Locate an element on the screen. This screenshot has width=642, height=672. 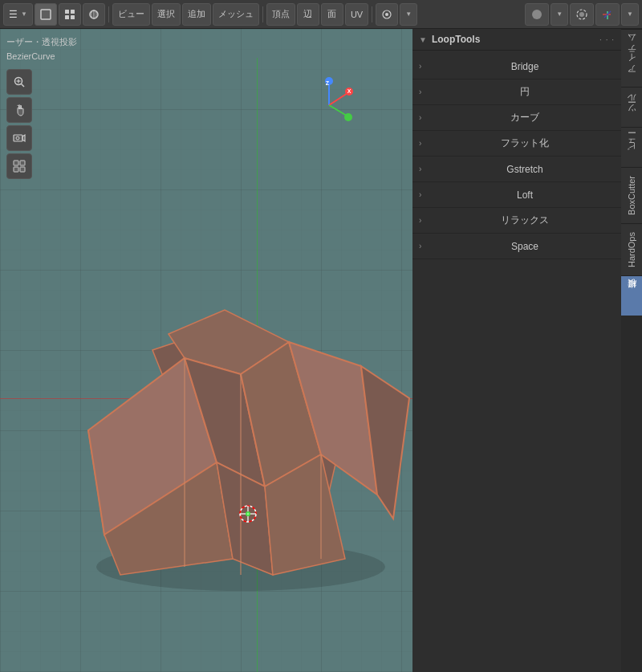
panel-item-カーブ: ›カーブ is located at coordinates (517, 118).